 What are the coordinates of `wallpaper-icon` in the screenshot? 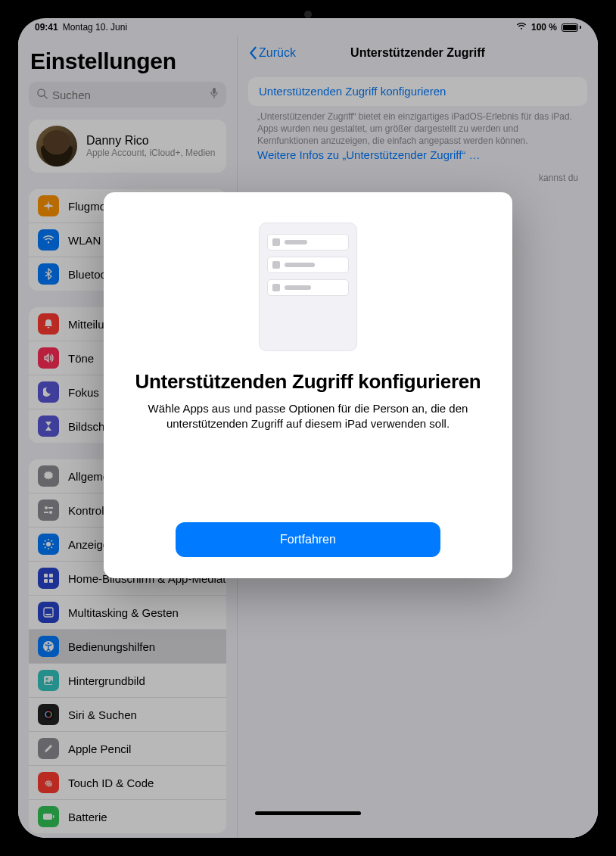 It's located at (48, 680).